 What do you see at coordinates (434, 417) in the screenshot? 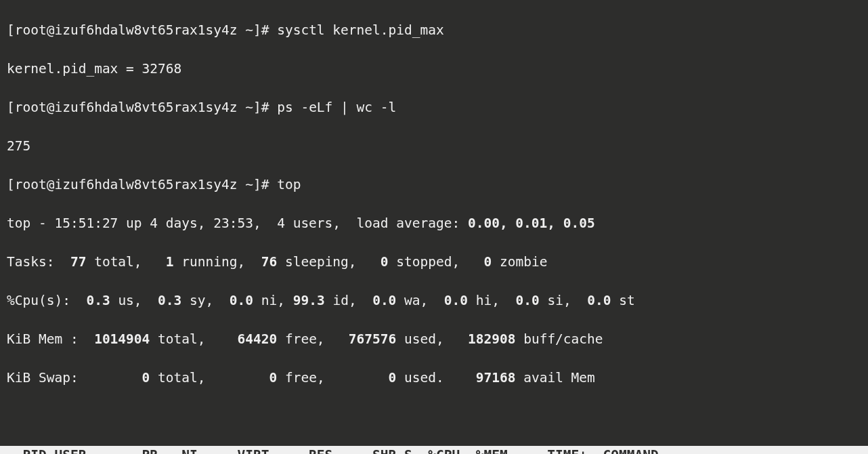
I see `blank-line` at bounding box center [434, 417].